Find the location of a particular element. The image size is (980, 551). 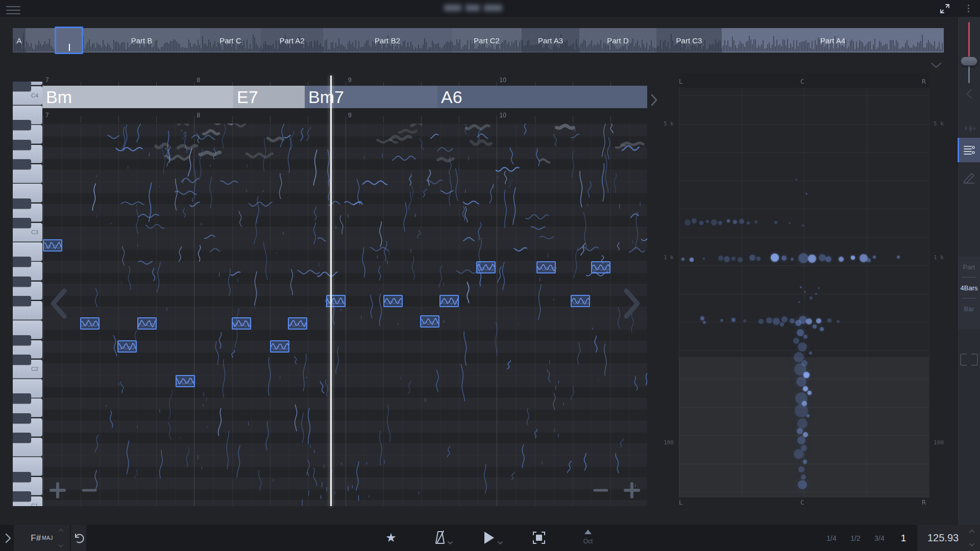

playhead is located at coordinates (331, 291).